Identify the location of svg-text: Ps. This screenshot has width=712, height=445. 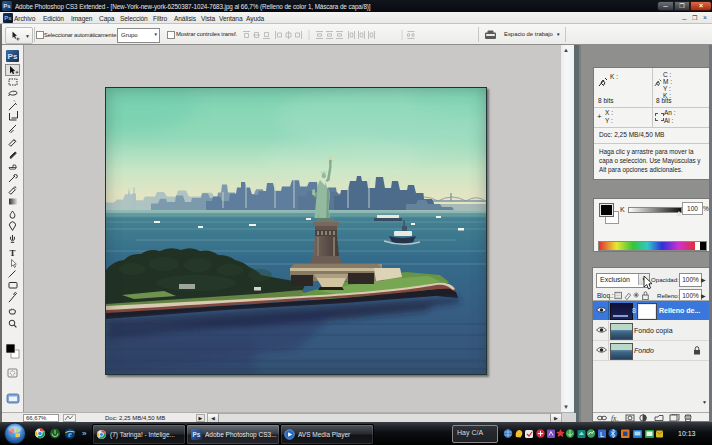
(13, 56).